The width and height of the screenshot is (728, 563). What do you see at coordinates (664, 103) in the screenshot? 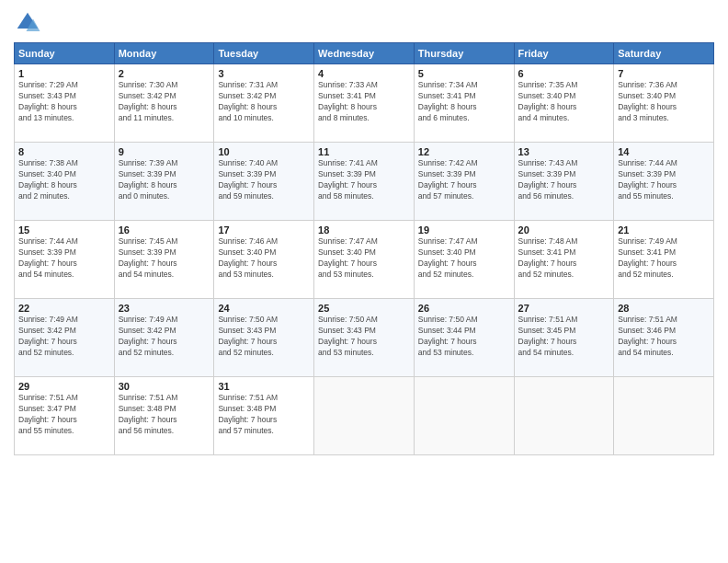
I see `calendar-cell: 7Sunrise: 7:36 AM Sunset: 3:40 PM Daylig…` at bounding box center [664, 103].